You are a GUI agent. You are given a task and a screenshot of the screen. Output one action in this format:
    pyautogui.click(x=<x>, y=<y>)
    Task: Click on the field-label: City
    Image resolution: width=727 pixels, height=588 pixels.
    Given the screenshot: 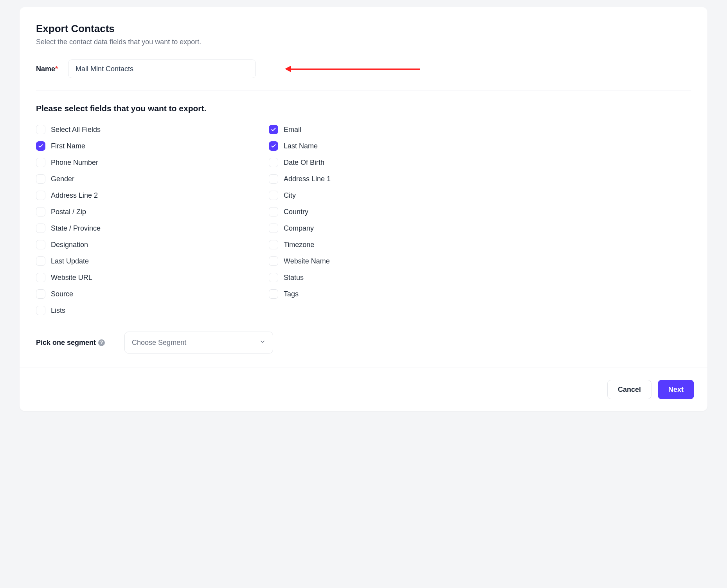 What is the action you would take?
    pyautogui.click(x=290, y=196)
    